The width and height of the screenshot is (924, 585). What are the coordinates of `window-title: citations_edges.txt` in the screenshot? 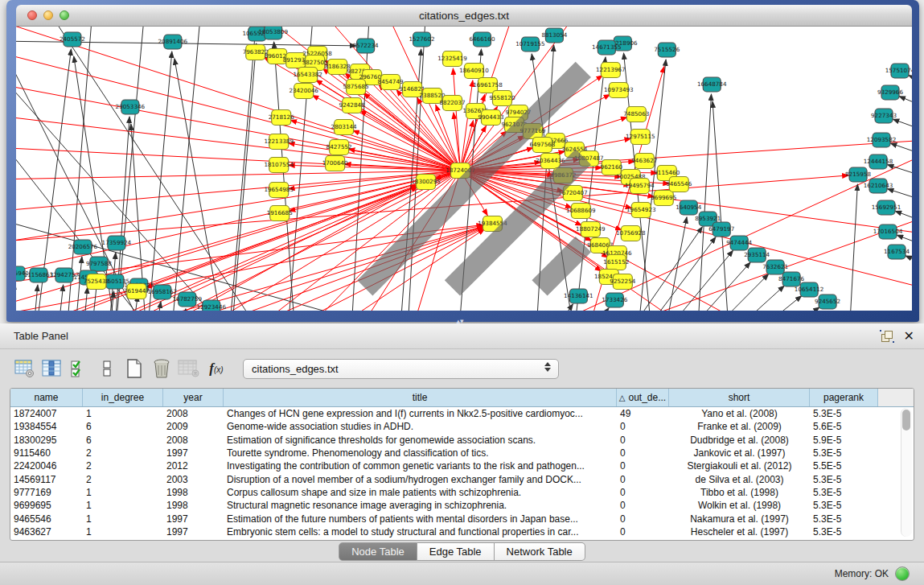 It's located at (464, 16).